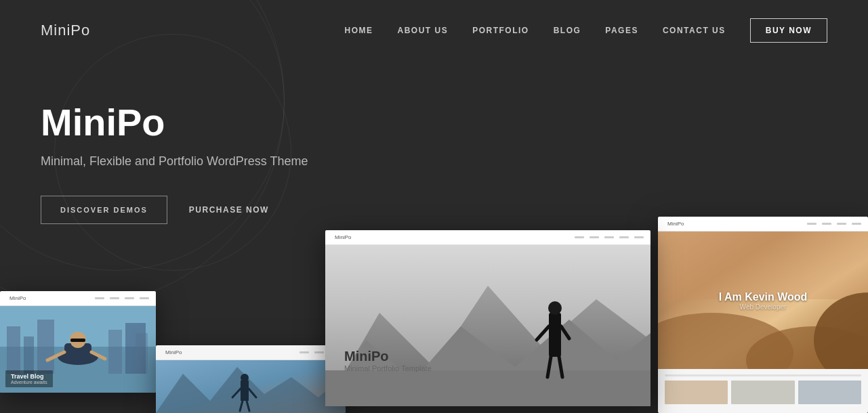 The width and height of the screenshot is (868, 413). I want to click on center-preview-sub: Minimal Portfolio Template, so click(388, 368).